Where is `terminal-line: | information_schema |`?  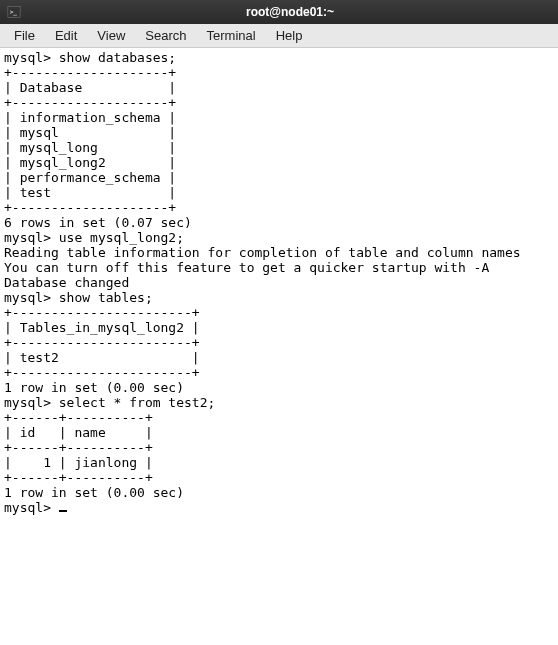 terminal-line: | information_schema | is located at coordinates (279, 118).